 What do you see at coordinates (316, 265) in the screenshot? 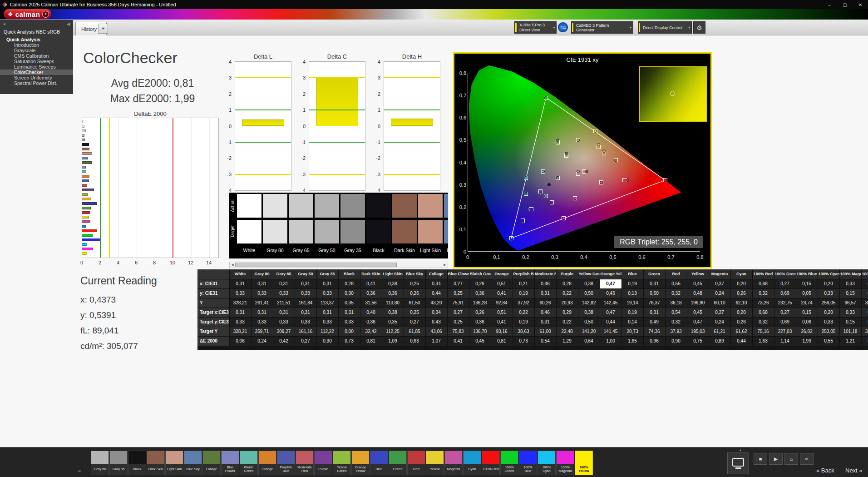
I see `scrollbar-thumb` at bounding box center [316, 265].